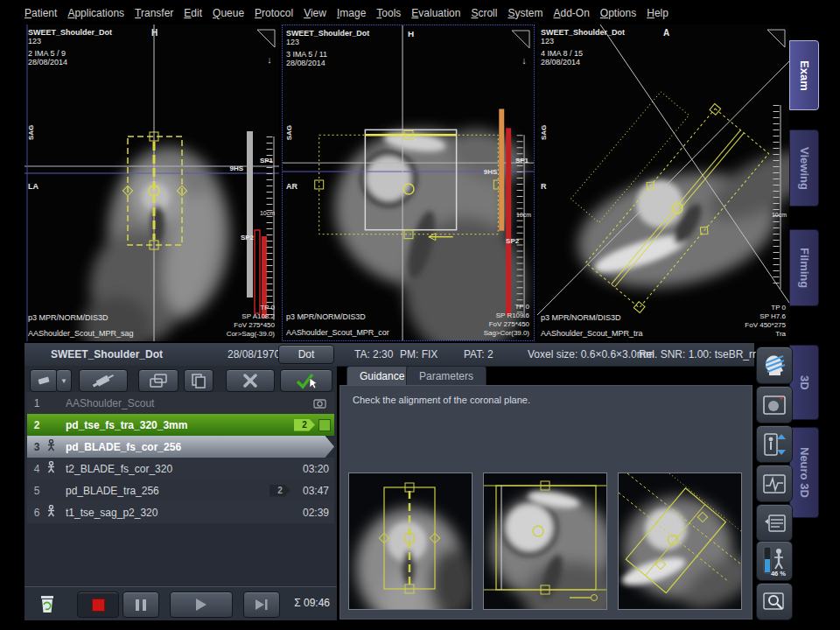  Describe the element at coordinates (180, 425) in the screenshot. I see `sequence-row-2: 2 pd_tse_fs_tra_320_3mm 2` at that location.